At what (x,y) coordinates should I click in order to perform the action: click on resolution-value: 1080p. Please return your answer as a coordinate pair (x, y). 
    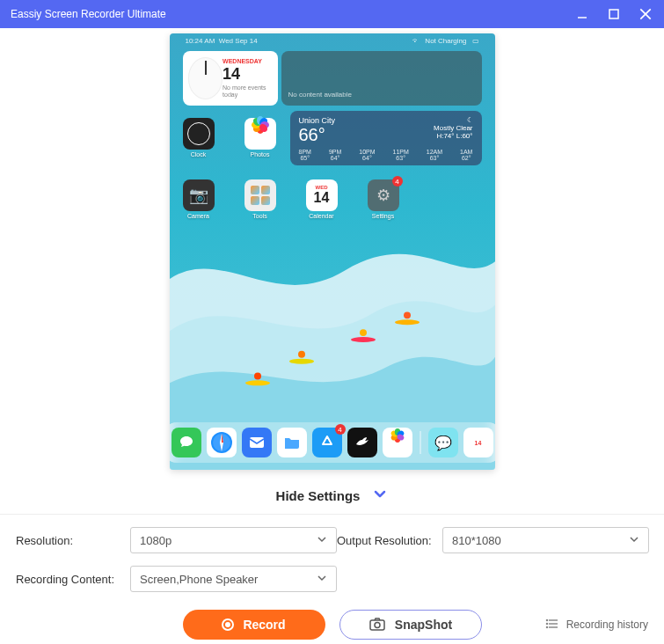
    Looking at the image, I should click on (156, 540).